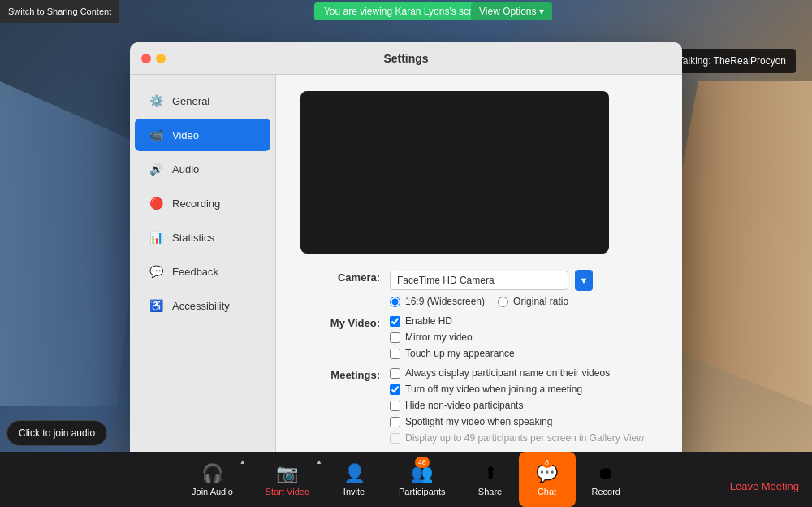 This screenshot has height=507, width=812. Describe the element at coordinates (395, 302) in the screenshot. I see `ratio-widescreen-radio` at that location.